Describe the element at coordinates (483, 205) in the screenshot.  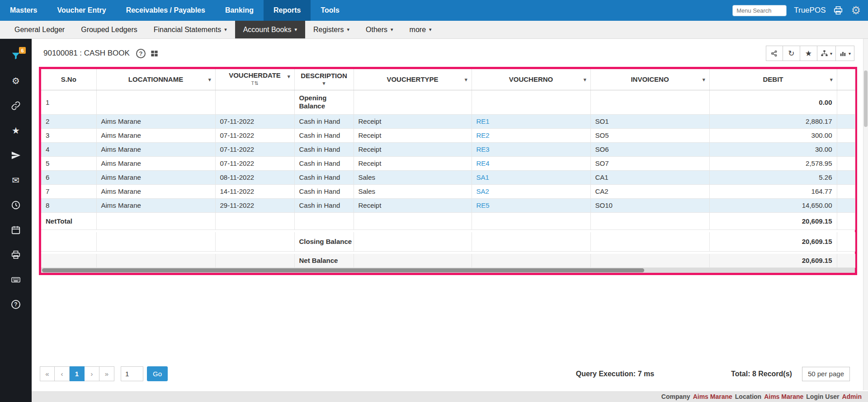
I see `voucher-link: RE5` at that location.